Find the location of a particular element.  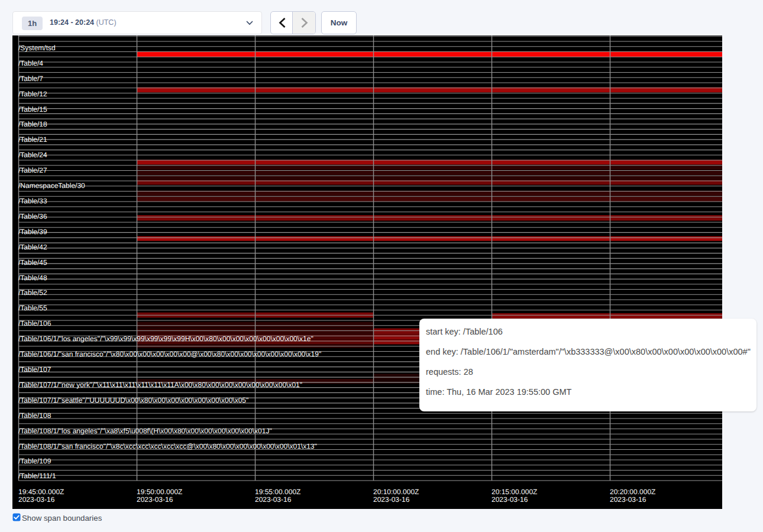

svg-text: /Table/48 is located at coordinates (33, 278).